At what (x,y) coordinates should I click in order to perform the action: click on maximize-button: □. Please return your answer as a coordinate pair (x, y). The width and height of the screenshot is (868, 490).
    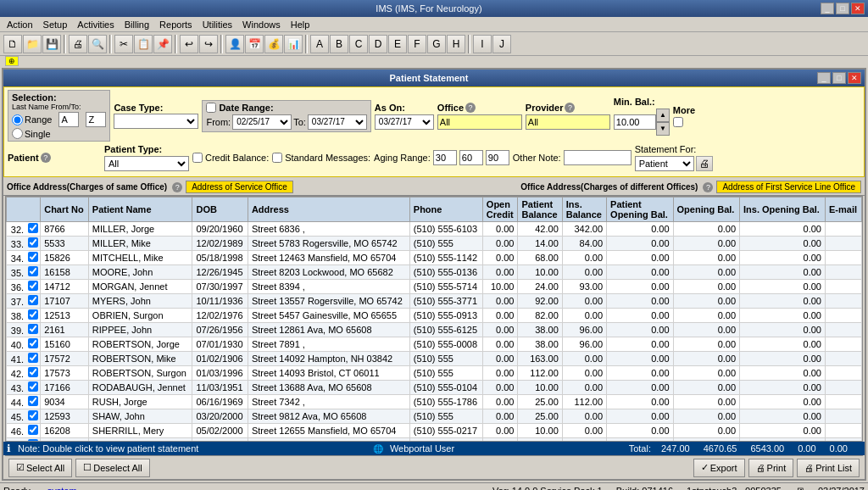
    Looking at the image, I should click on (843, 8).